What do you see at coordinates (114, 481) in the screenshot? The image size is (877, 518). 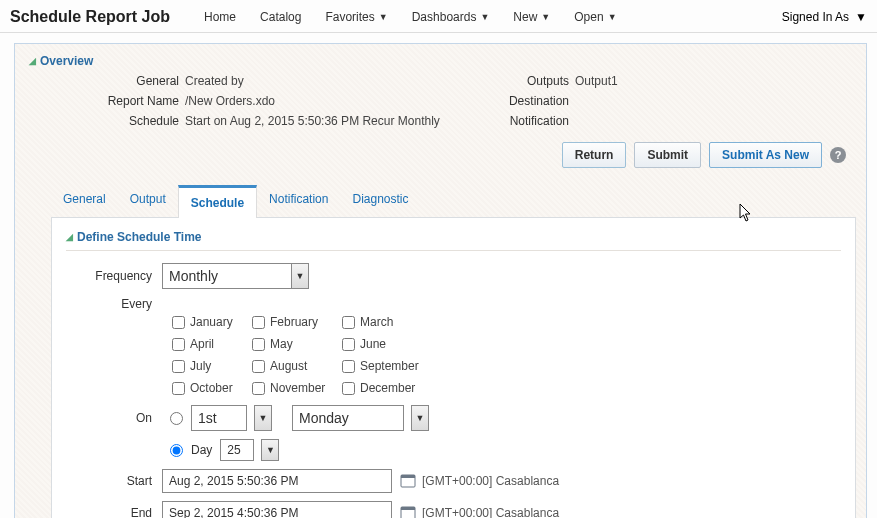 I see `start-label: Start` at bounding box center [114, 481].